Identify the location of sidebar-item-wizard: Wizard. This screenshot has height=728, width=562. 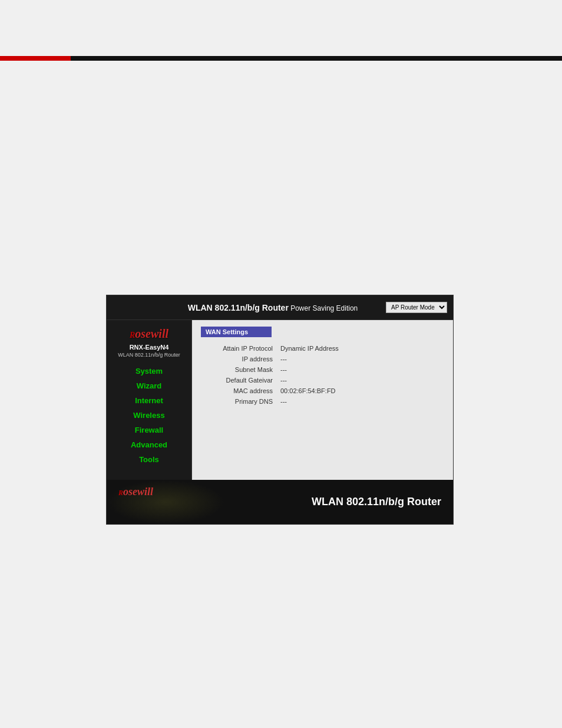
(149, 386).